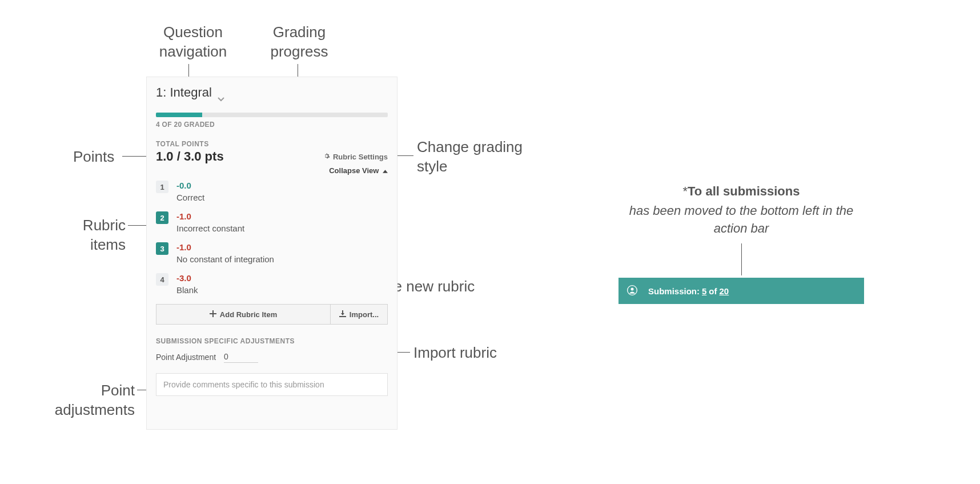 This screenshot has width=980, height=484. Describe the element at coordinates (213, 314) in the screenshot. I see `plus-icon` at that location.